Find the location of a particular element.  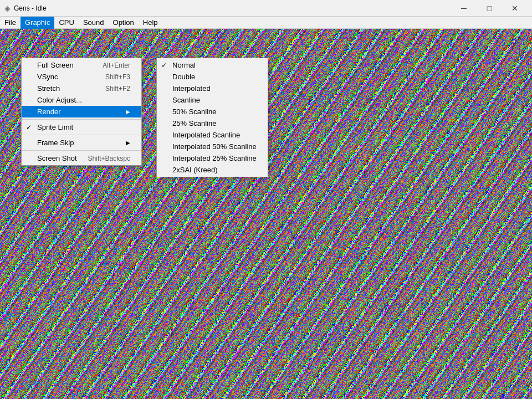

render-normal-item: ✓ Normal is located at coordinates (212, 65).